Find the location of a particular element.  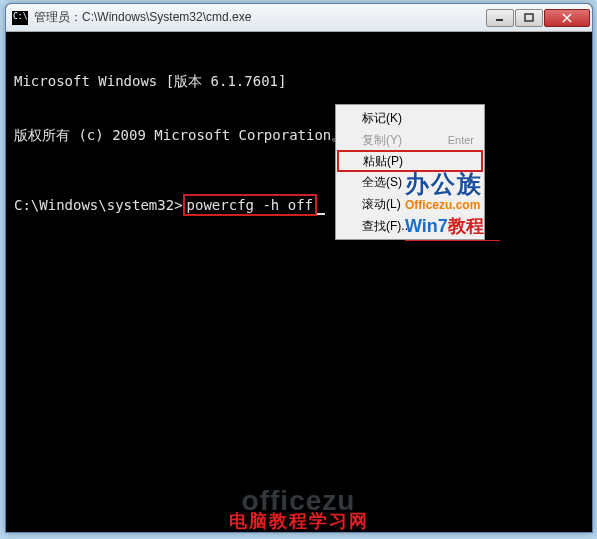

window-controls is located at coordinates (538, 18).